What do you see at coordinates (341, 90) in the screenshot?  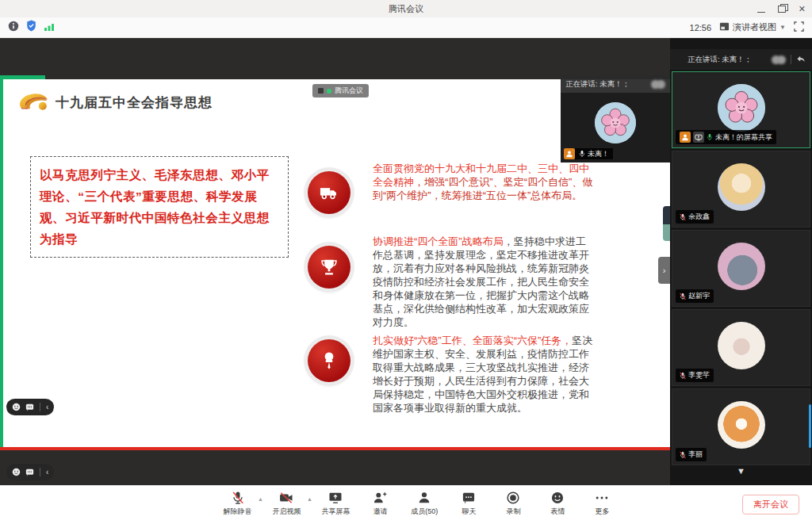 I see `share-watermark: 腾讯会议` at bounding box center [341, 90].